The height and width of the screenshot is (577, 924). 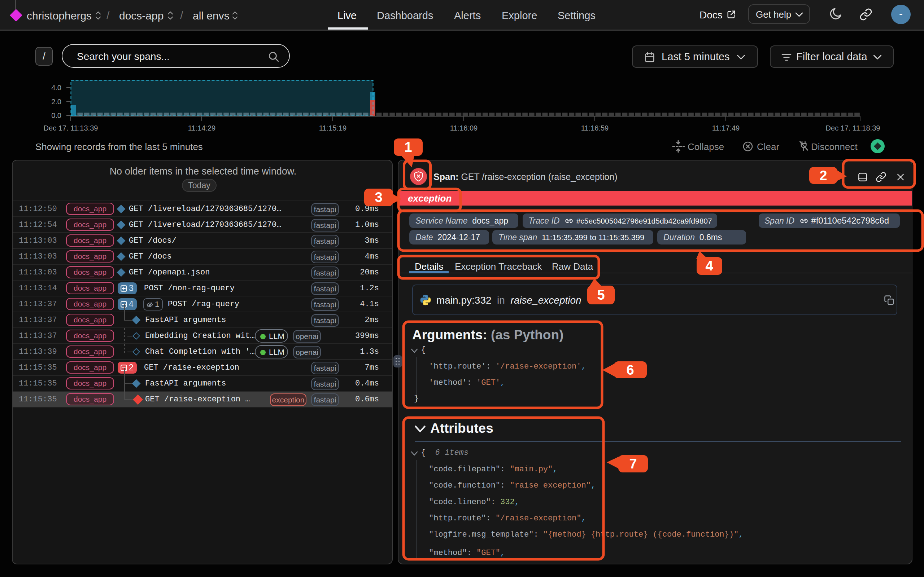 What do you see at coordinates (378, 197) in the screenshot?
I see `svg-text: 3` at bounding box center [378, 197].